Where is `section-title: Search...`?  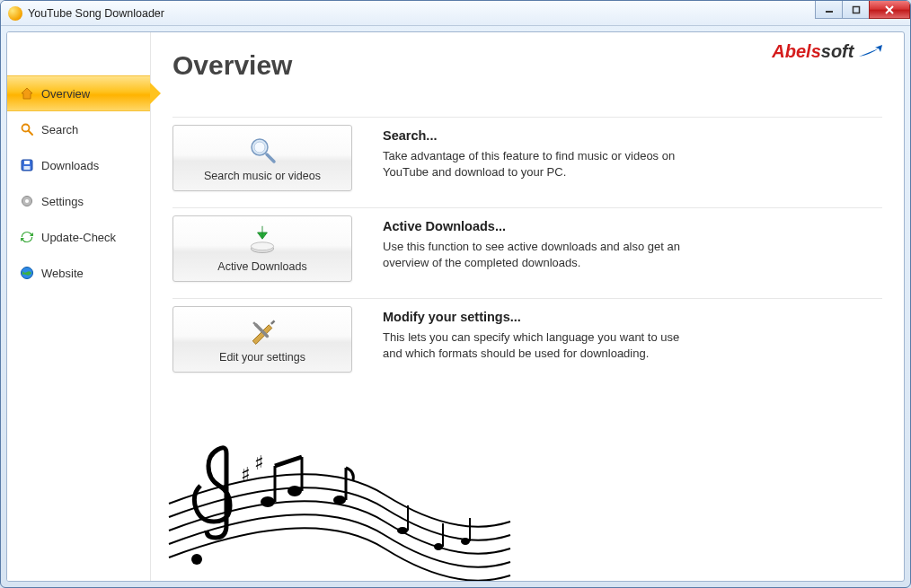 section-title: Search... is located at coordinates (535, 136).